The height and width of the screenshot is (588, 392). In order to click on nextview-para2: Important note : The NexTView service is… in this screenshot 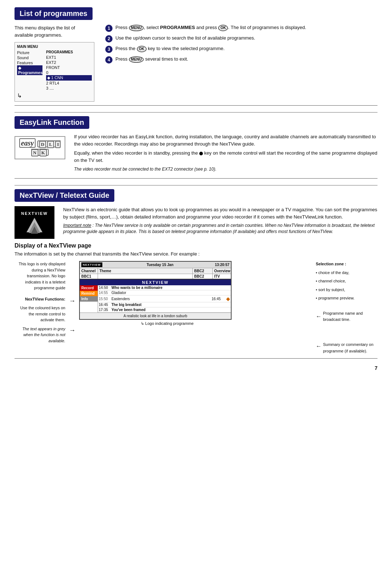, I will do `click(220, 229)`.